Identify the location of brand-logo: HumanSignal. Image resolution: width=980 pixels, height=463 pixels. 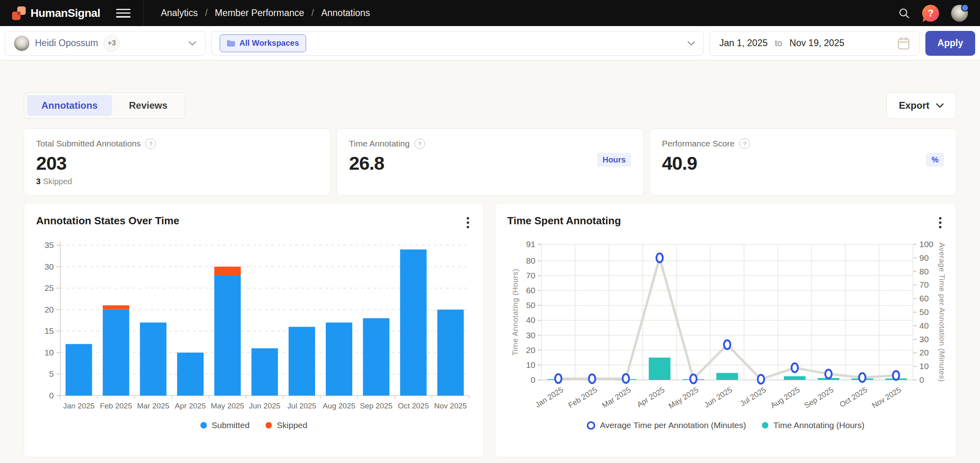
(56, 13).